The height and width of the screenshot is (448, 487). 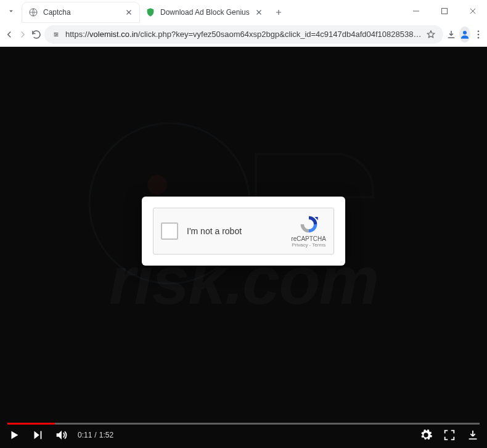 What do you see at coordinates (56, 35) in the screenshot?
I see `site-settings-icon` at bounding box center [56, 35].